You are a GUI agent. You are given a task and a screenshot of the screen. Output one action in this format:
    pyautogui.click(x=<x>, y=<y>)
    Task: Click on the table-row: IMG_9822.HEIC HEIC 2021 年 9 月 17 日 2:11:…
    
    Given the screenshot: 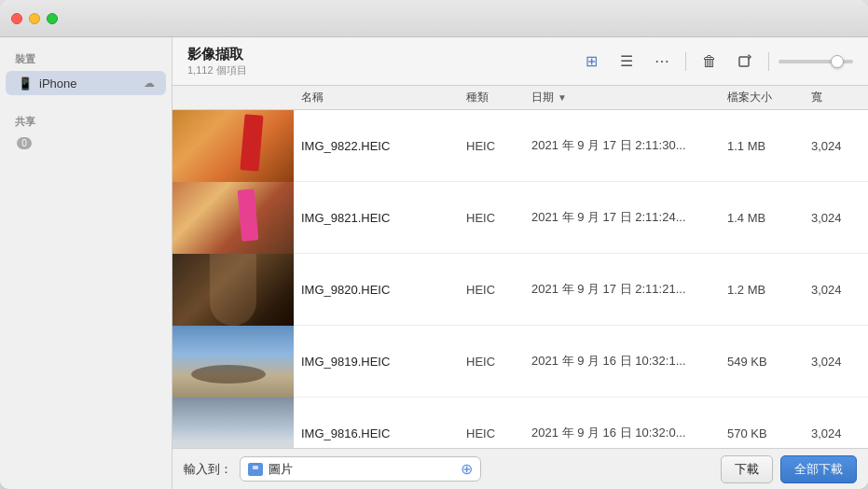 What is the action you would take?
    pyautogui.click(x=520, y=146)
    